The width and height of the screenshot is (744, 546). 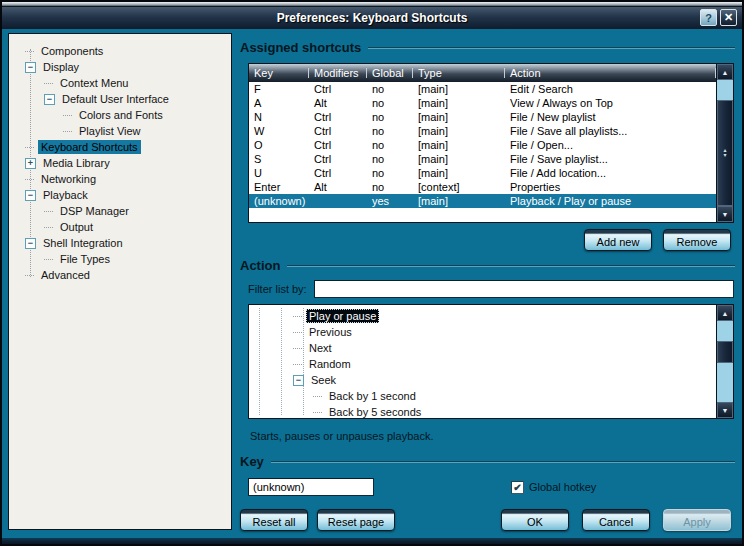 I want to click on arrow-down-icon: ▼, so click(x=726, y=214).